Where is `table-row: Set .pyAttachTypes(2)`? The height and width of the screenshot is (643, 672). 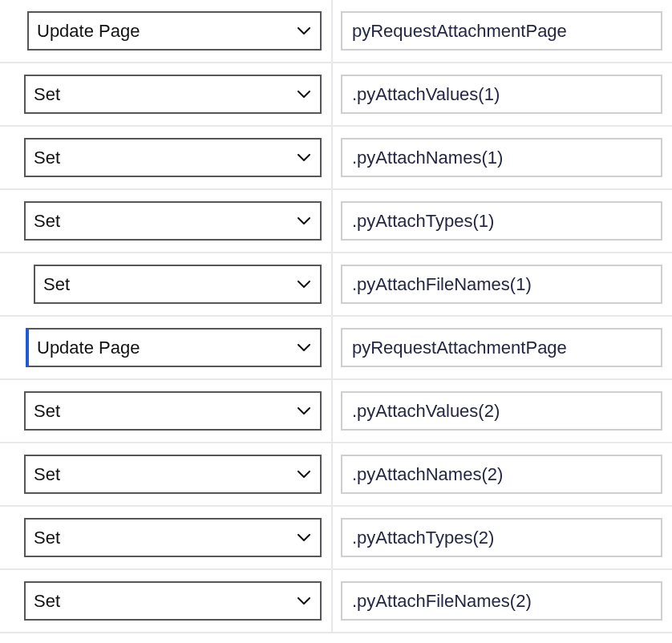
table-row: Set .pyAttachTypes(2) is located at coordinates (336, 539).